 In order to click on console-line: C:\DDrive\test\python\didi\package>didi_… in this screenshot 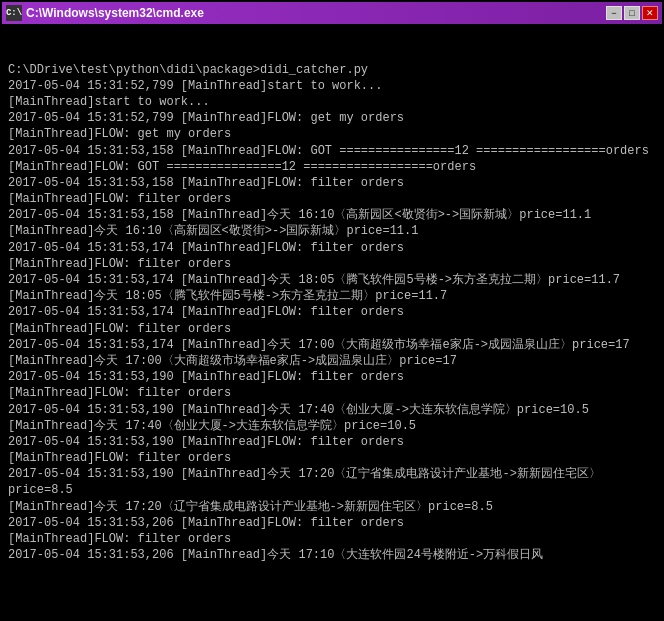, I will do `click(332, 70)`.